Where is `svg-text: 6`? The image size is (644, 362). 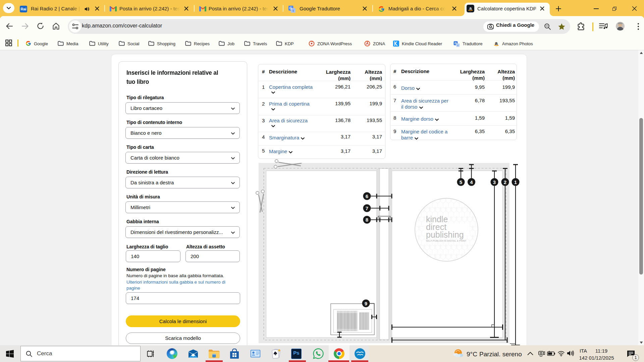 svg-text: 6 is located at coordinates (367, 196).